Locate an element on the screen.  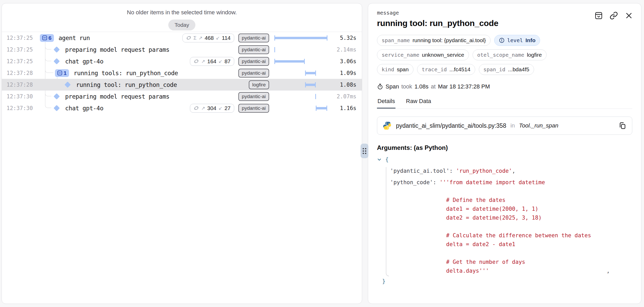
info-icon is located at coordinates (502, 40).